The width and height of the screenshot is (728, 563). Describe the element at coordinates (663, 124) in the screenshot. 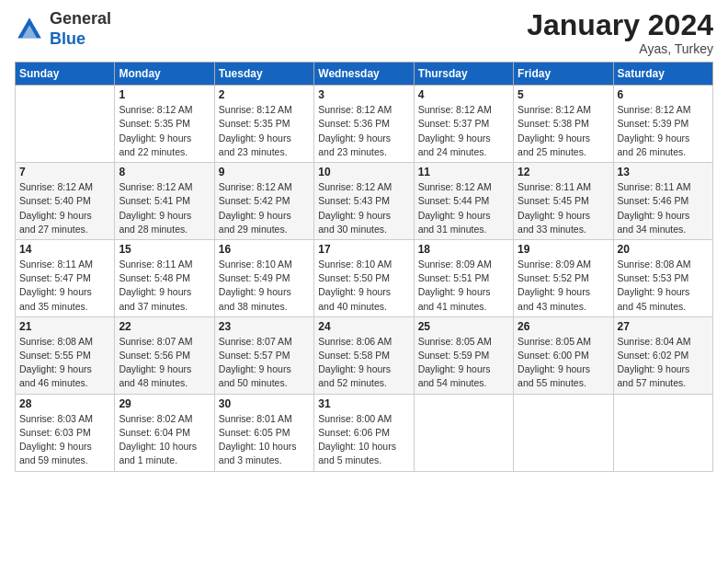

I see `calendar-cell: 6Sunrise: 8:12 AMSunset: 5:39 PMDaylight…` at that location.